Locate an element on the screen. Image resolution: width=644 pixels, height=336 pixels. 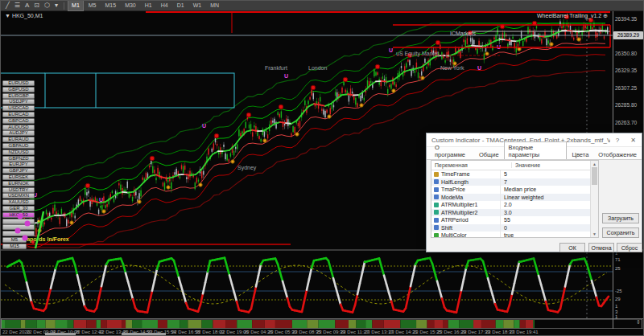
price-tick: 26329.35 is located at coordinates (626, 71).